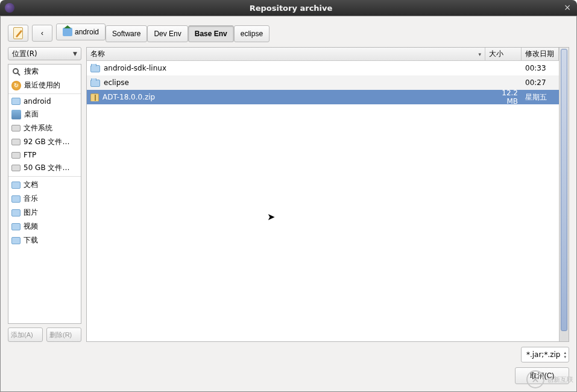 This screenshot has width=577, height=392. What do you see at coordinates (564, 194) in the screenshot?
I see `scrollbar` at bounding box center [564, 194].